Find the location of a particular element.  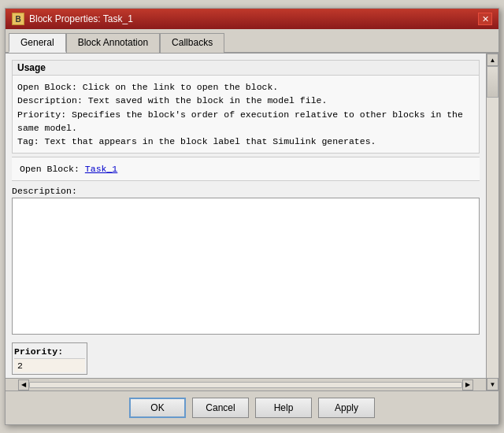

apply-button: Apply is located at coordinates (346, 408).